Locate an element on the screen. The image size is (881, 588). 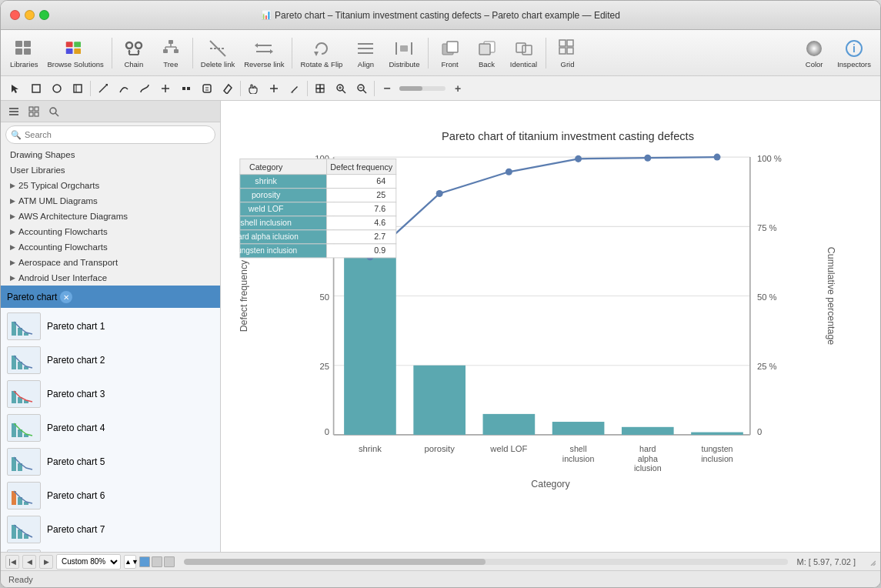
zoom-out-btn: − is located at coordinates (387, 89).